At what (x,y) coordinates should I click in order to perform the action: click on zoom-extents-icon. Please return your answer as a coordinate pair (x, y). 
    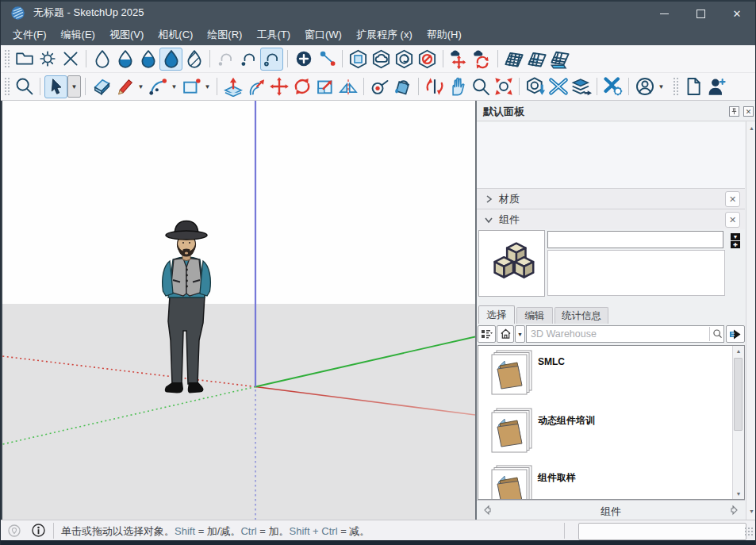
    Looking at the image, I should click on (503, 87).